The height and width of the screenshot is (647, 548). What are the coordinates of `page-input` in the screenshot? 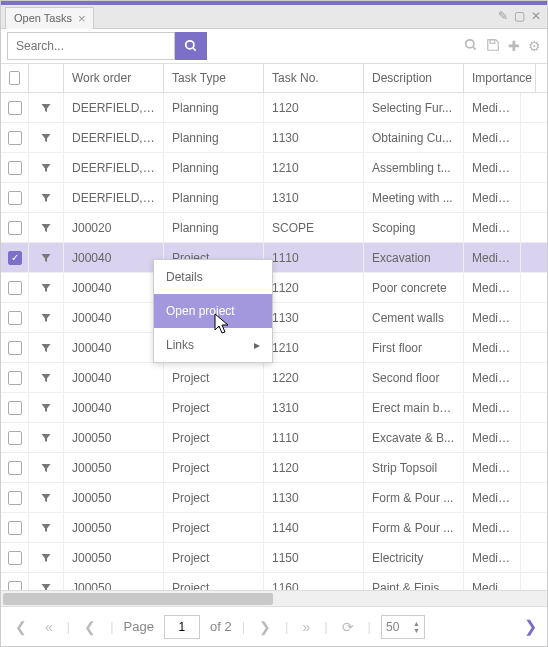 It's located at (182, 627).